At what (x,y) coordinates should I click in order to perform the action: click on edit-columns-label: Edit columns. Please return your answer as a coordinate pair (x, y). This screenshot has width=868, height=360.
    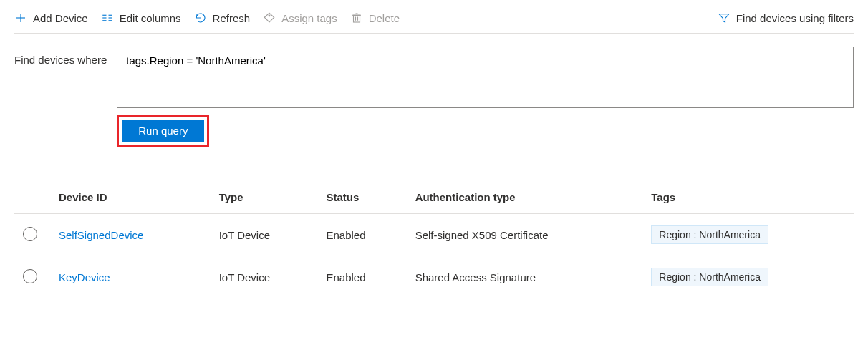
    Looking at the image, I should click on (150, 19).